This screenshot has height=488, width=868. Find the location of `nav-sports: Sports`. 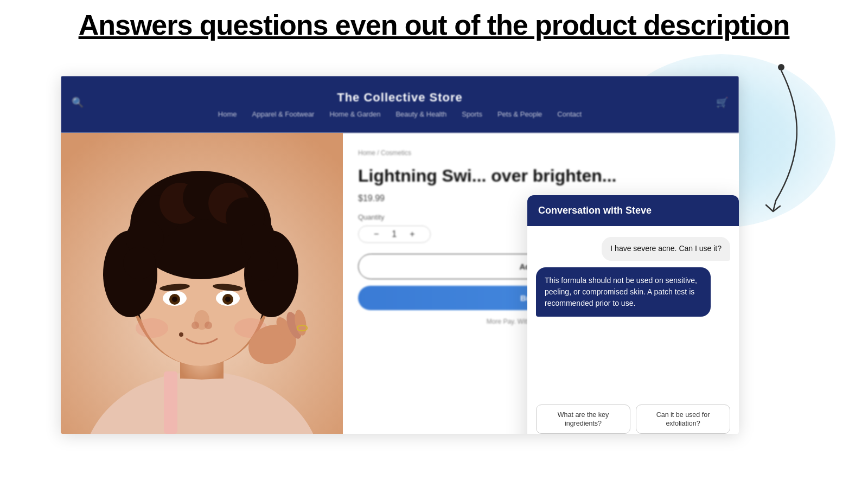

nav-sports: Sports is located at coordinates (472, 114).